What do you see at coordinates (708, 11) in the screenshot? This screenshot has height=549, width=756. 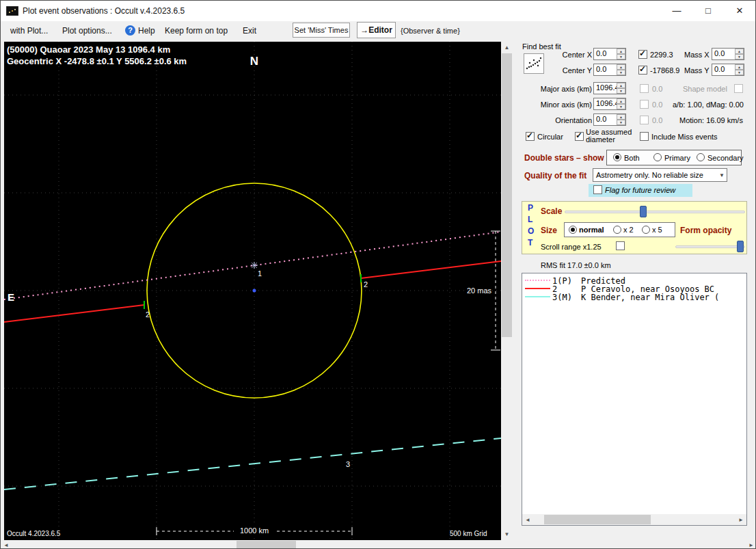 I see `maximize-button: □` at bounding box center [708, 11].